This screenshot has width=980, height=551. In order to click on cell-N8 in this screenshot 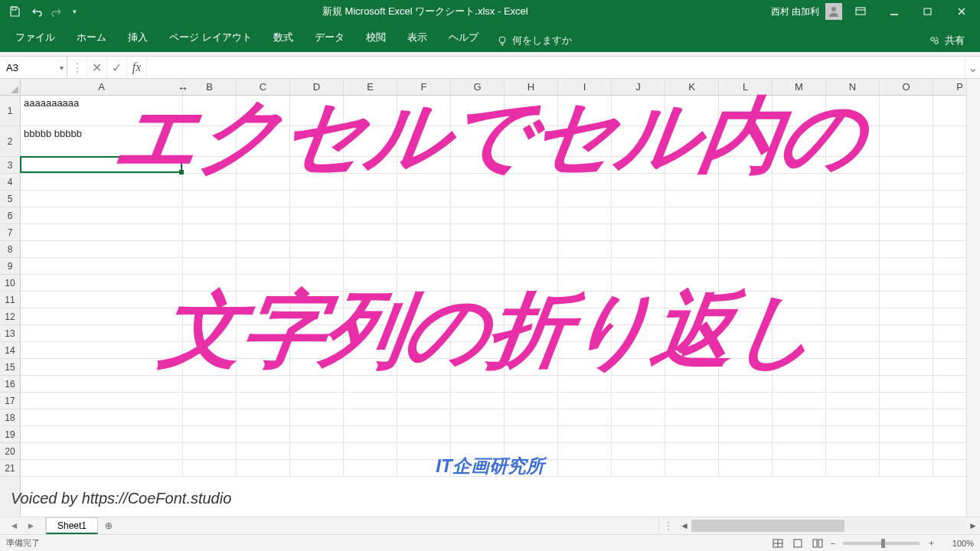, I will do `click(853, 249)`.